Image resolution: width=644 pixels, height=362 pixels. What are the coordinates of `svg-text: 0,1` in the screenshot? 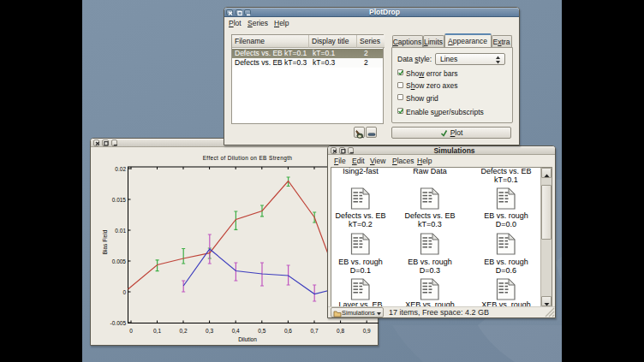 It's located at (158, 330).